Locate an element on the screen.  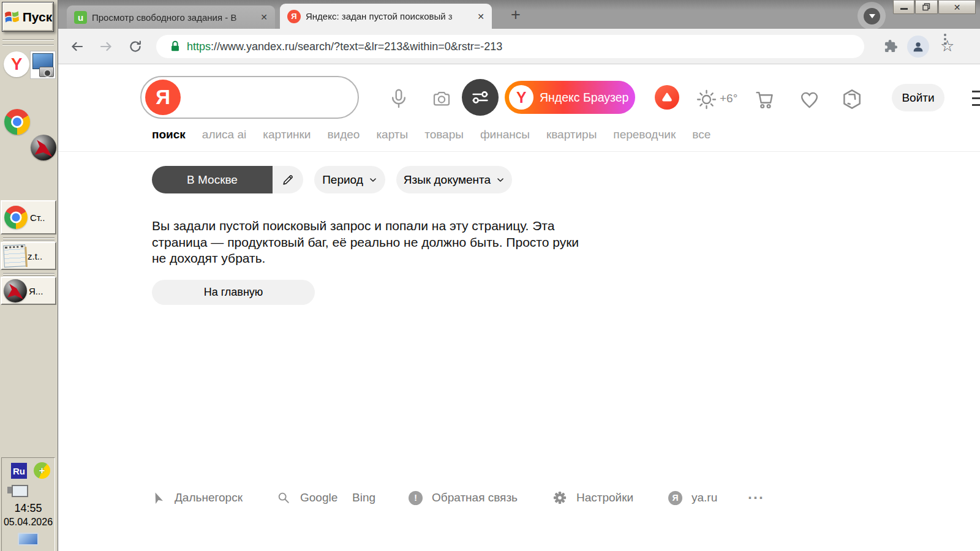
location-filter-button: В Москве is located at coordinates (212, 180).